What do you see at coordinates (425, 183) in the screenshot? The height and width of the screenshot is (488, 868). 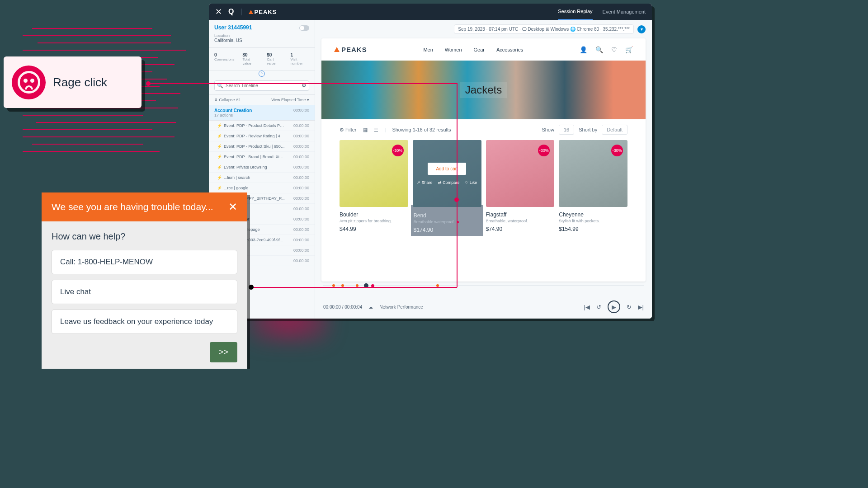 I see `share-button: ↗ Share` at bounding box center [425, 183].